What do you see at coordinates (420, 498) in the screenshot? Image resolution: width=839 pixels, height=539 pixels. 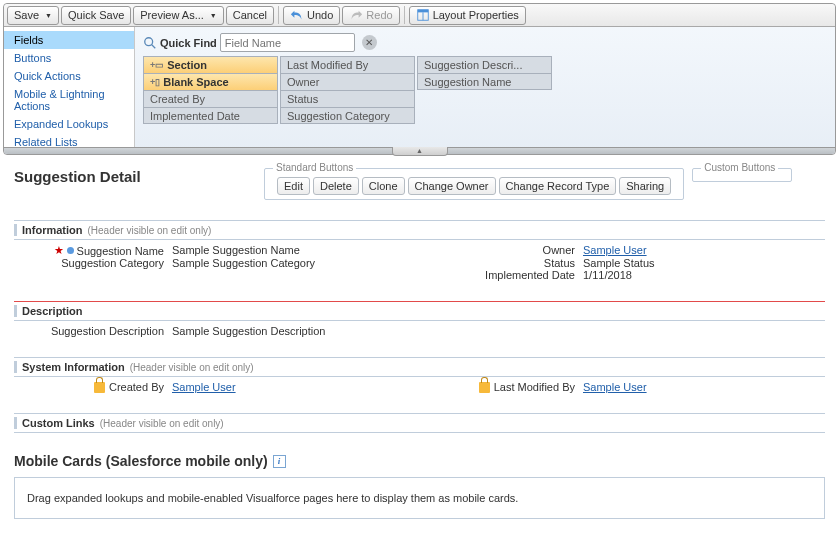 I see `mobile-cards-dropzone: Drag expanded lookups and mobile-enabled…` at bounding box center [420, 498].